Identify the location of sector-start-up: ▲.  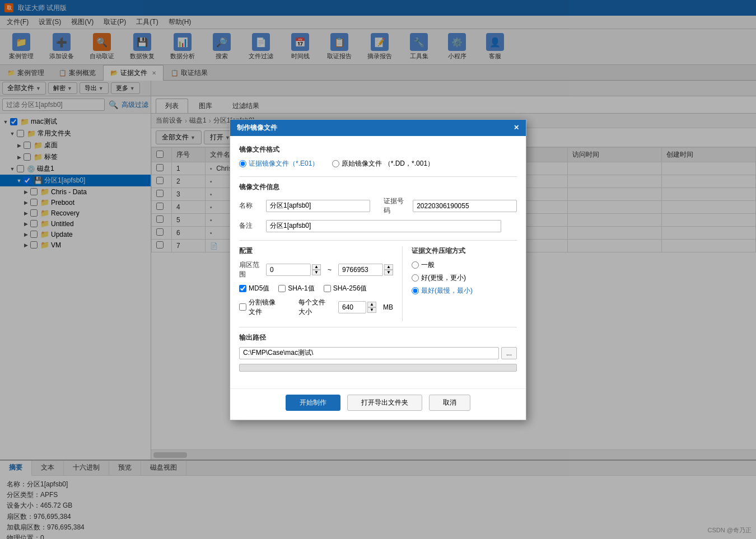
(316, 267).